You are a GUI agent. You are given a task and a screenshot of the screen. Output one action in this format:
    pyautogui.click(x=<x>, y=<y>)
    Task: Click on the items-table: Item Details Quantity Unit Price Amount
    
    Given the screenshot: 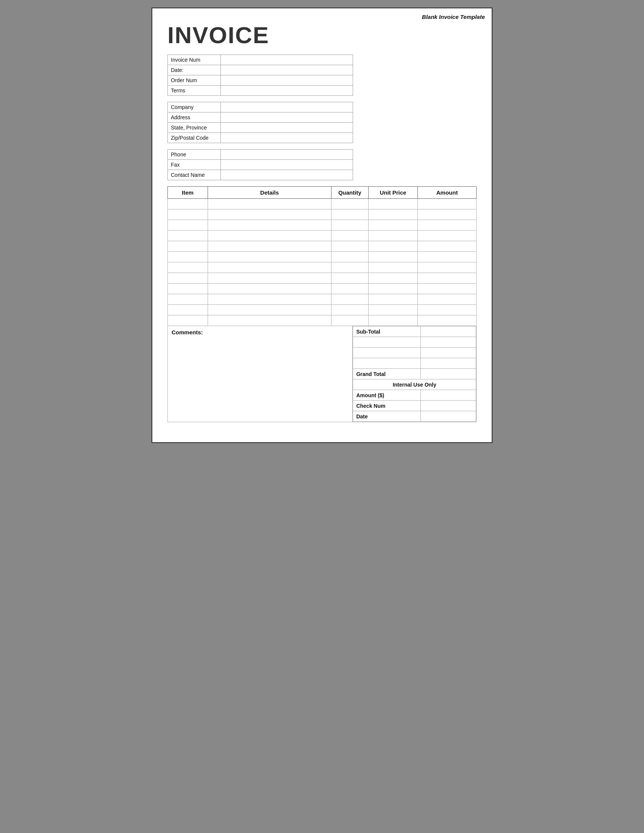 What is the action you would take?
    pyautogui.click(x=322, y=256)
    